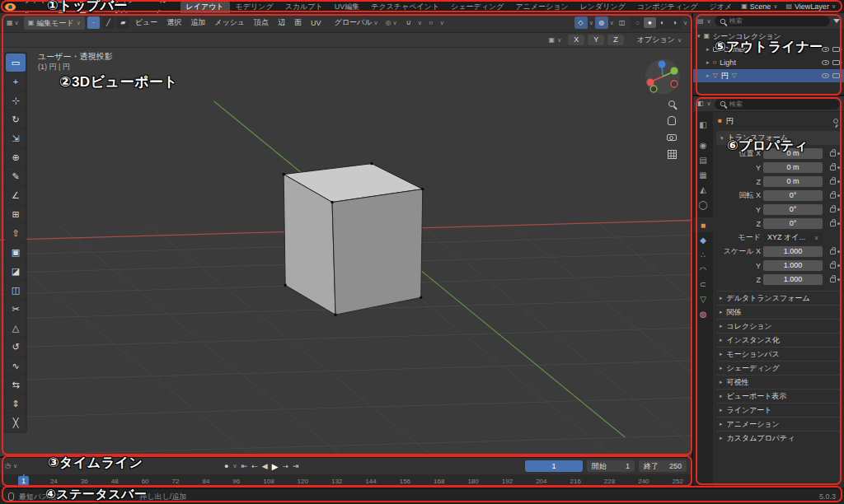  I want to click on gizmo-x-neg, so click(674, 84).